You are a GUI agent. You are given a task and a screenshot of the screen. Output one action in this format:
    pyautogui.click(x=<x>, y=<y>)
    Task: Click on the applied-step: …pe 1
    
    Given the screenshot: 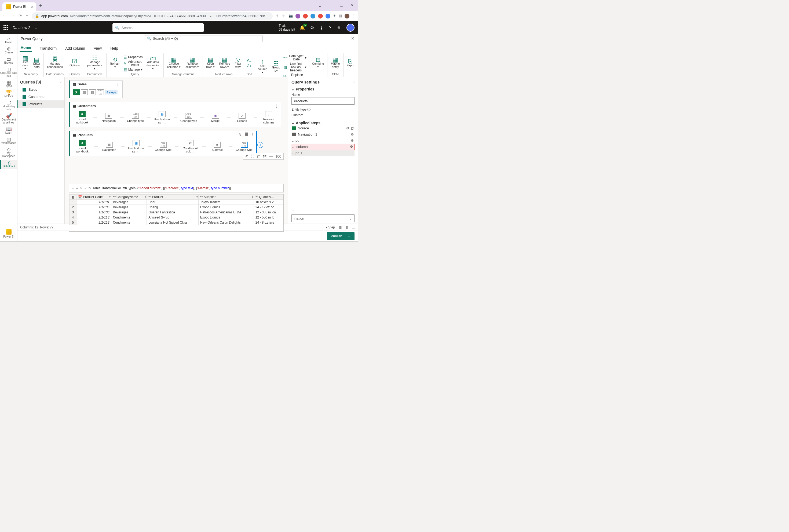 What is the action you would take?
    pyautogui.click(x=323, y=153)
    